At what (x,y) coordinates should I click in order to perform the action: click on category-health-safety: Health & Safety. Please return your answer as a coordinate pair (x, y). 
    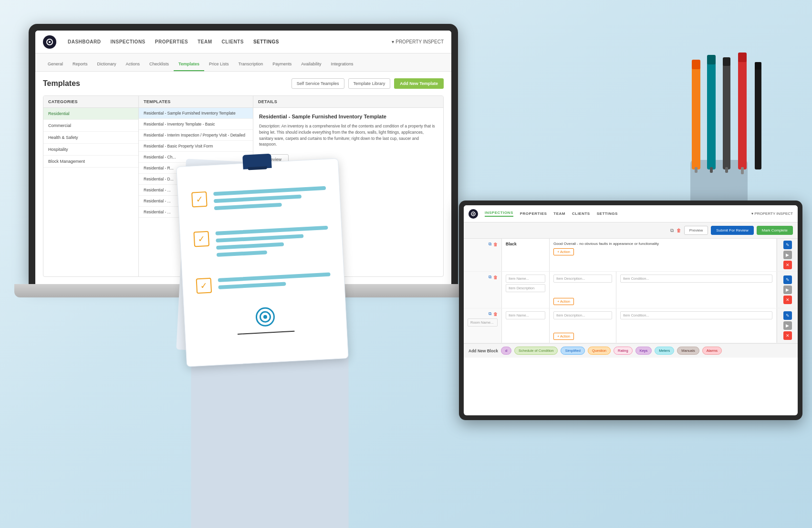
    Looking at the image, I should click on (91, 137).